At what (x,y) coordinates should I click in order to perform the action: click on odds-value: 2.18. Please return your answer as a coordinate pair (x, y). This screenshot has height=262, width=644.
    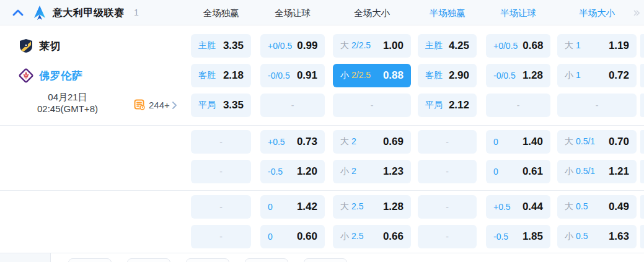
    Looking at the image, I should click on (233, 76).